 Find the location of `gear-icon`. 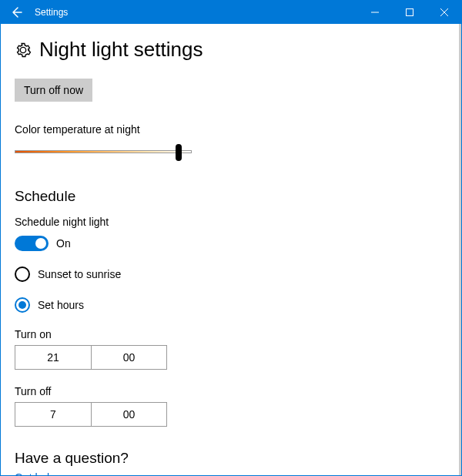

gear-icon is located at coordinates (23, 50).